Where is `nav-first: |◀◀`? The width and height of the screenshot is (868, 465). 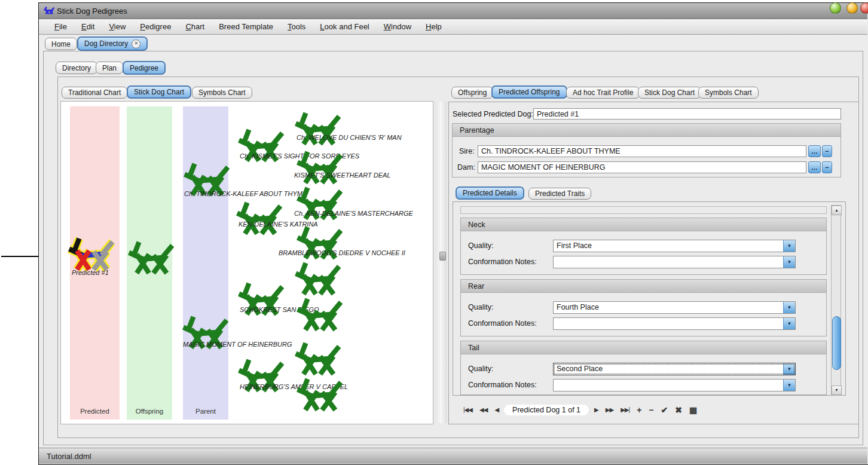
nav-first: |◀◀ is located at coordinates (467, 410).